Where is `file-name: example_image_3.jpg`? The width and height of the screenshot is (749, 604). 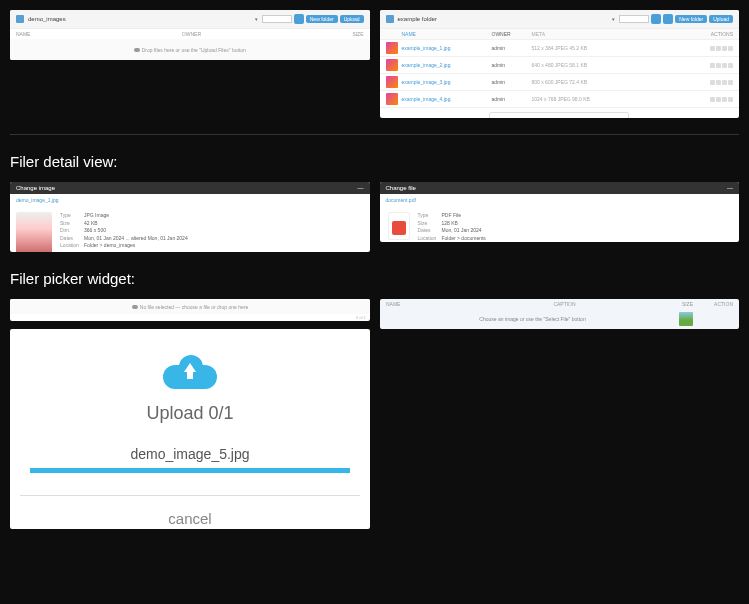 file-name: example_image_3.jpg is located at coordinates (447, 82).